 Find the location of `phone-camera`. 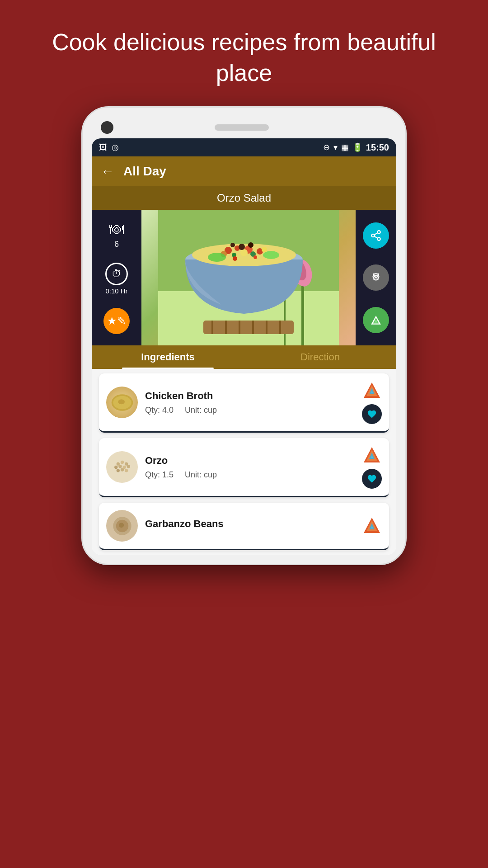

phone-camera is located at coordinates (107, 127).